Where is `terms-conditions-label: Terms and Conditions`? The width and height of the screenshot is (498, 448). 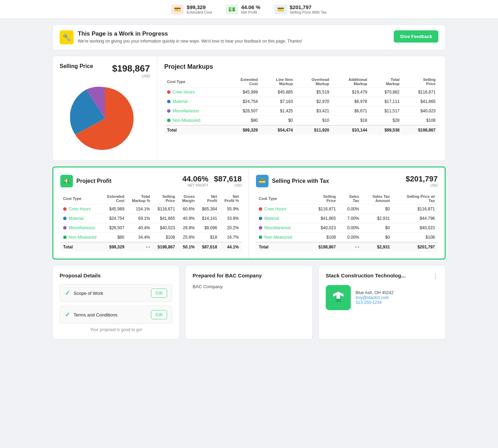
terms-conditions-label: Terms and Conditions is located at coordinates (96, 315).